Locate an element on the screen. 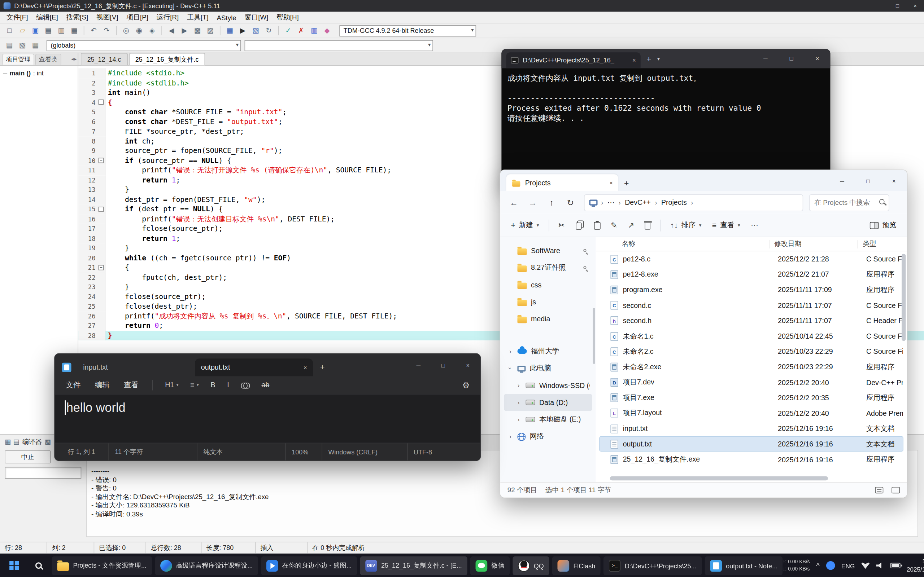 This screenshot has height=577, width=924. search-input is located at coordinates (849, 202).